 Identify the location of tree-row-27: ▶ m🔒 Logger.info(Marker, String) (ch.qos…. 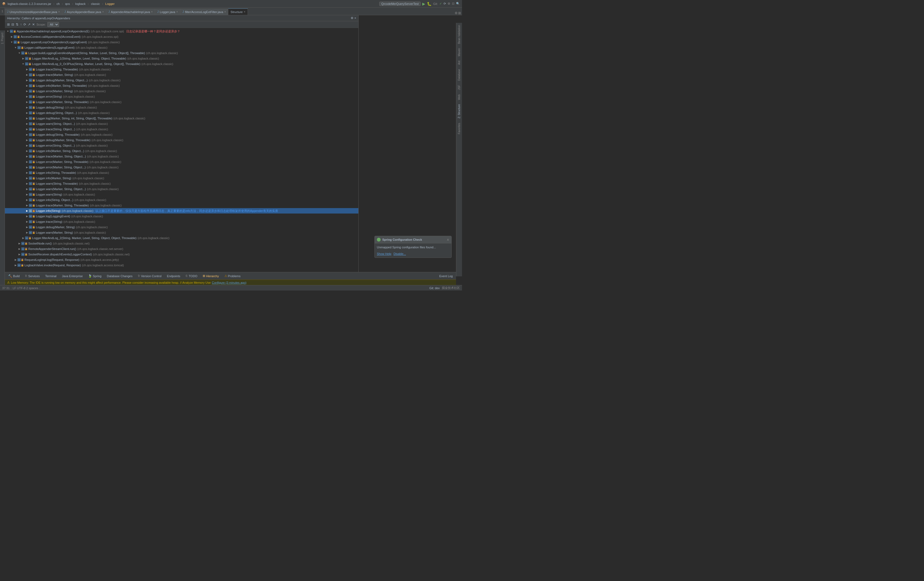
(182, 178).